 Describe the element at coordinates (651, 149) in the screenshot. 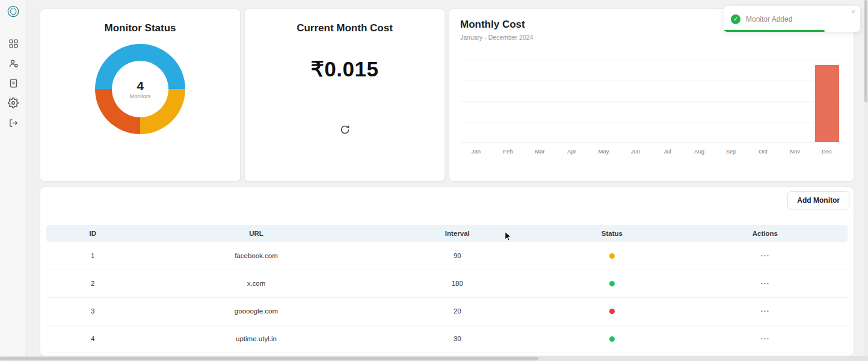

I see `monthly-cost-ticks: JanFebMarAprMayJunJulAugSepOctNovDec` at that location.